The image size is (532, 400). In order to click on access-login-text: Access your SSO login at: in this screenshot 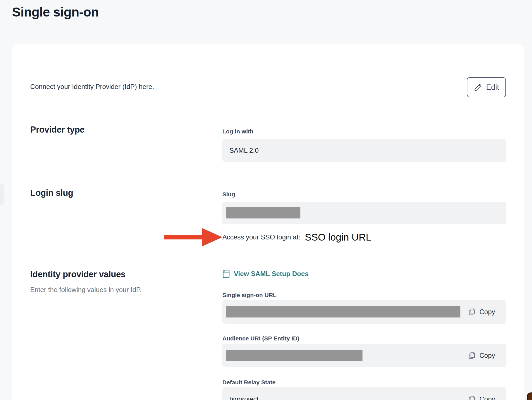, I will do `click(261, 237)`.